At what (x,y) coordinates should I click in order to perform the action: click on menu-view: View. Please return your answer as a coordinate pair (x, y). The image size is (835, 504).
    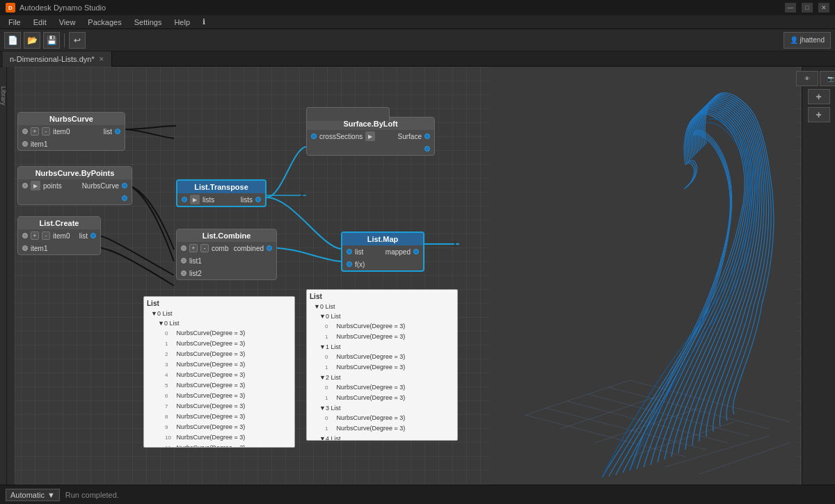
    Looking at the image, I should click on (67, 22).